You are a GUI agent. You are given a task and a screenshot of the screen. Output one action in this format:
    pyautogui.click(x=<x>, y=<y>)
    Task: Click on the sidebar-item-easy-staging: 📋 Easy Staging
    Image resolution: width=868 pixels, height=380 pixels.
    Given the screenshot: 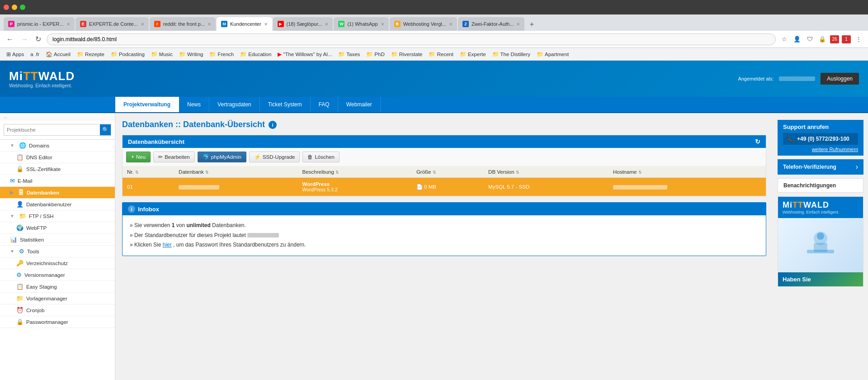 What is the action you would take?
    pyautogui.click(x=57, y=287)
    